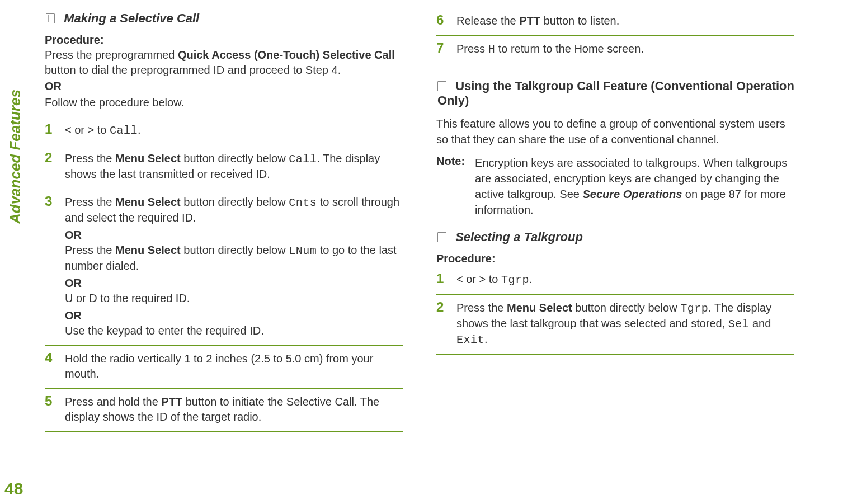 This screenshot has width=843, height=504. Describe the element at coordinates (303, 251) in the screenshot. I see `ui-label: LNum` at that location.